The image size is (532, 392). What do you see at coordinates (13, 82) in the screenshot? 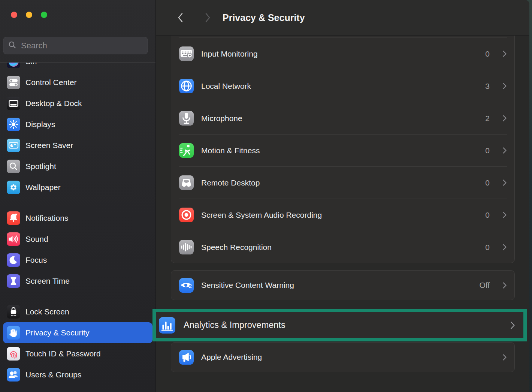
I see `control-center-icon` at bounding box center [13, 82].